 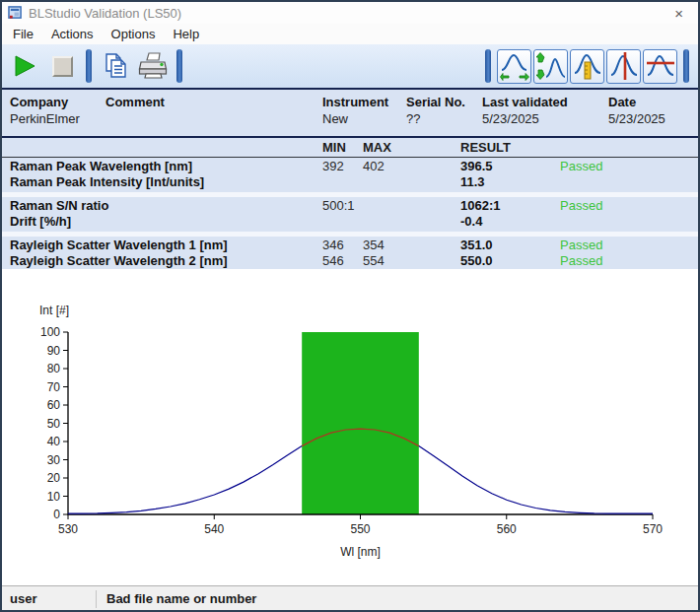 What do you see at coordinates (62, 66) in the screenshot?
I see `stop-button` at bounding box center [62, 66].